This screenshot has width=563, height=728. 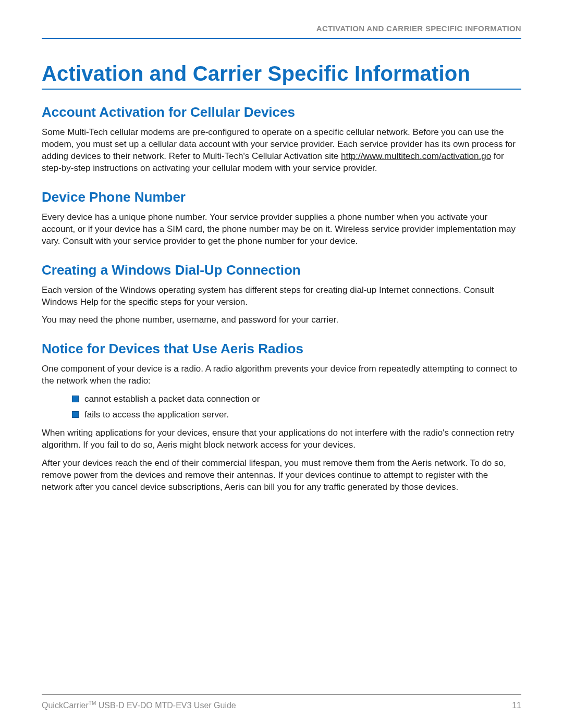 What do you see at coordinates (282, 89) in the screenshot?
I see `title-rule` at bounding box center [282, 89].